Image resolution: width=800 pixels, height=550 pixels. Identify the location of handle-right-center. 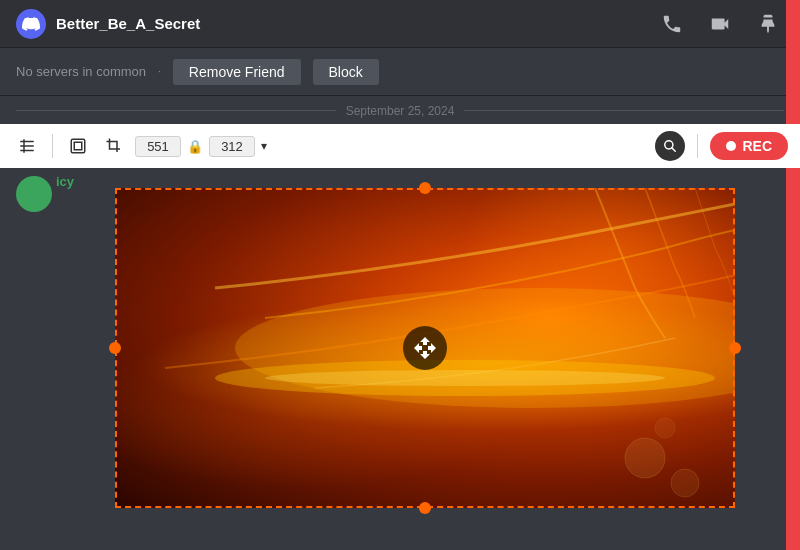
(735, 348).